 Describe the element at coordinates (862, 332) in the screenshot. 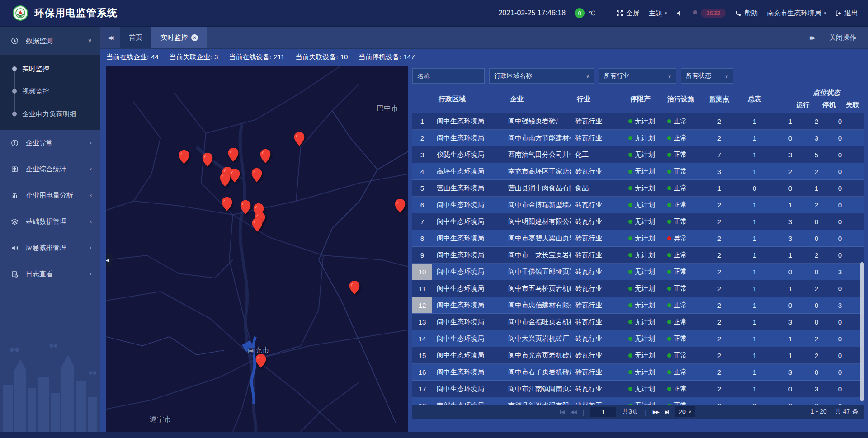

I see `table-scrollbar` at that location.